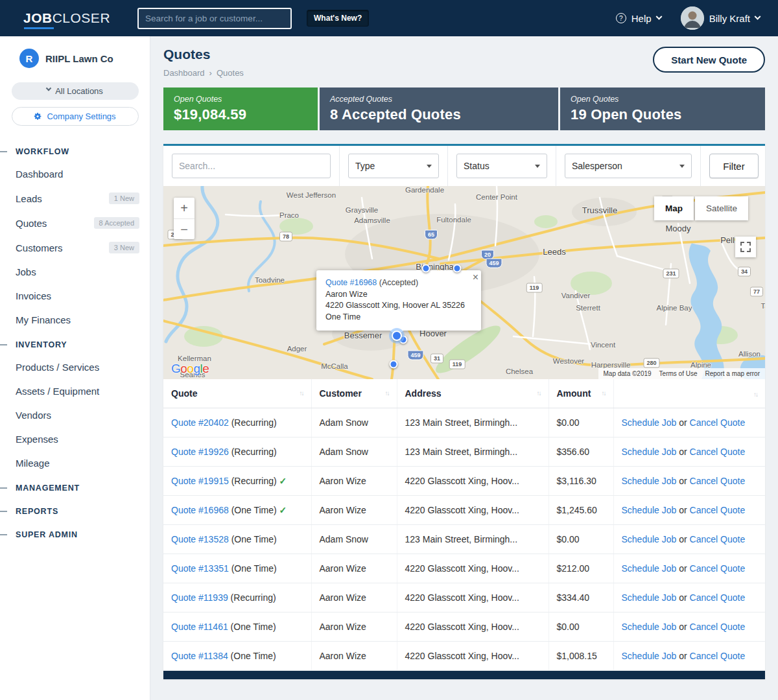  I want to click on sidebar-item-label: Jobs, so click(26, 272).